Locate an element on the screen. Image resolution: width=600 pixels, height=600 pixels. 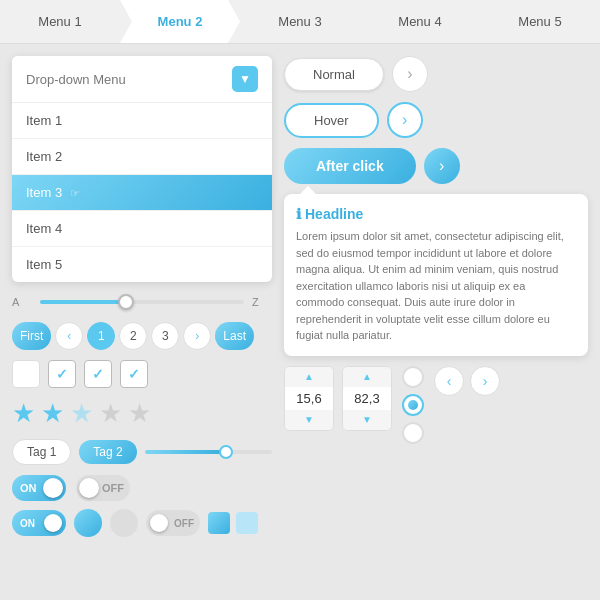
nav-label-menu4: Menu 4 is located at coordinates (420, 22).